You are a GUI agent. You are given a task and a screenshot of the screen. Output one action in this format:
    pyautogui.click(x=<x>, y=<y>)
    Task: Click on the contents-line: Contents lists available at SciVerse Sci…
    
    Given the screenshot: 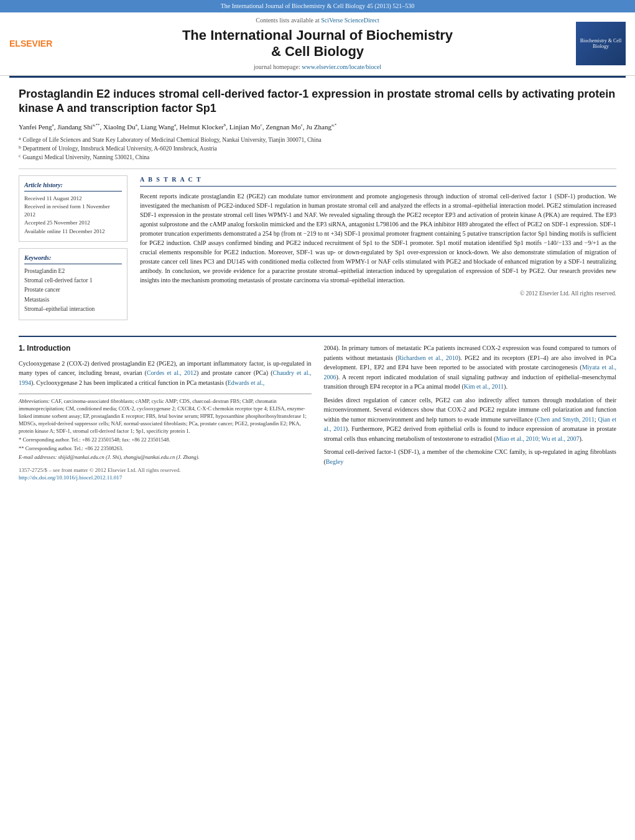 What is the action you would take?
    pyautogui.click(x=317, y=21)
    